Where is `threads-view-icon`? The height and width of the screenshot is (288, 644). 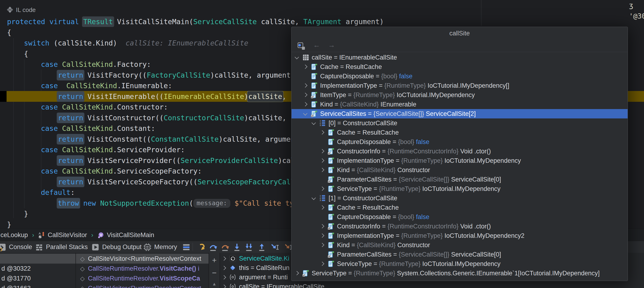 threads-view-icon is located at coordinates (186, 247).